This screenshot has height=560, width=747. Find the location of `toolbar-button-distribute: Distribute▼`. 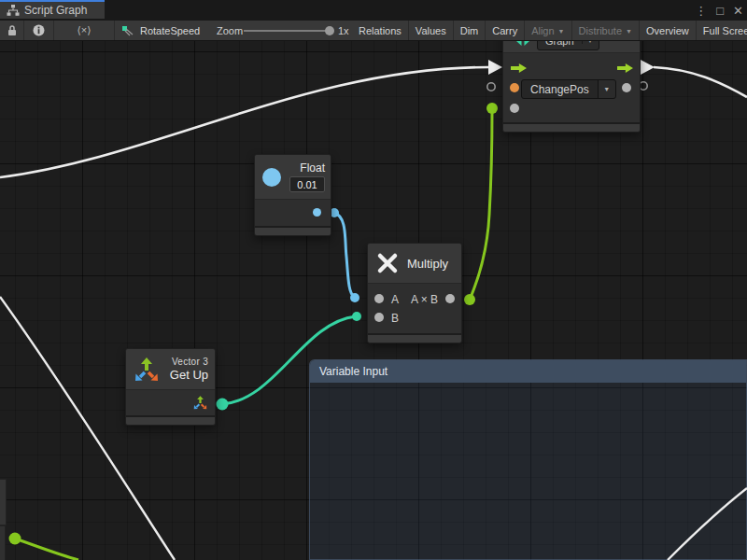

toolbar-button-distribute: Distribute▼ is located at coordinates (605, 30).